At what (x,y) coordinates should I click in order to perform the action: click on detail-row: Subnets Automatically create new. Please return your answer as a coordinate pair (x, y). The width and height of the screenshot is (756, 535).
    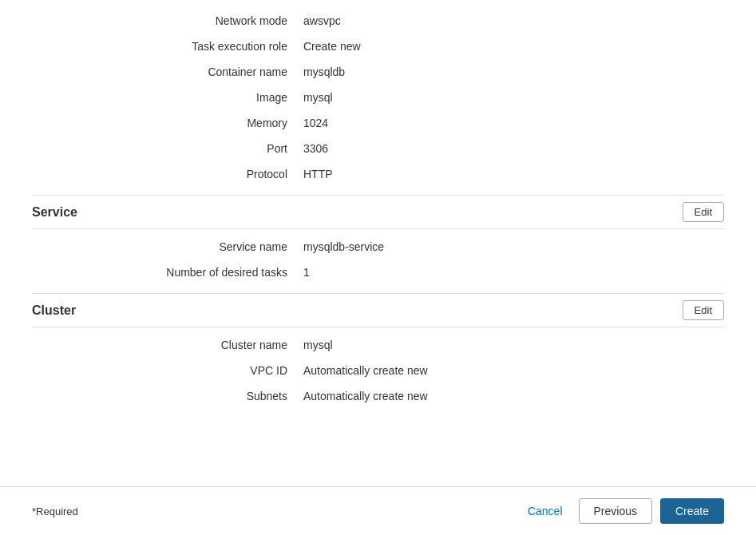
    Looking at the image, I should click on (378, 396).